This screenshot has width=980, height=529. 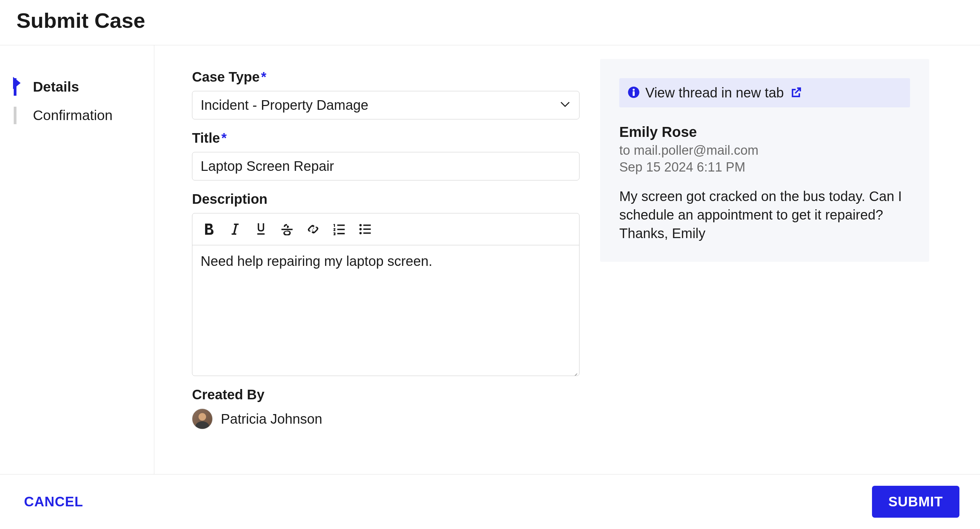 What do you see at coordinates (765, 167) in the screenshot?
I see `email-date: Sep 15 2024 6:11 PM` at bounding box center [765, 167].